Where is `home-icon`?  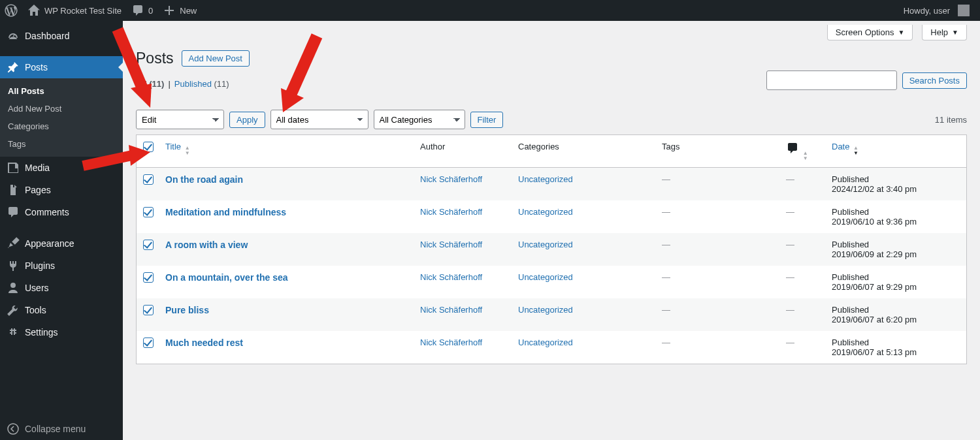
home-icon is located at coordinates (34, 10).